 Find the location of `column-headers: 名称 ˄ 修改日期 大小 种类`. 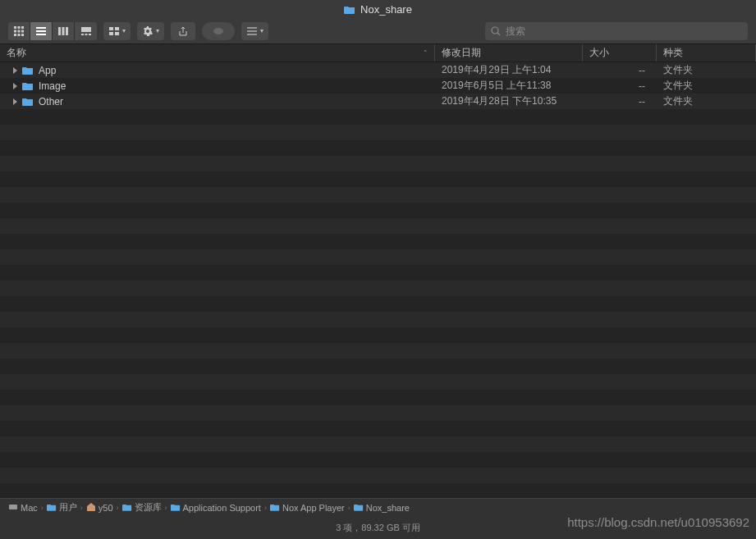

column-headers: 名称 ˄ 修改日期 大小 种类 is located at coordinates (378, 53).